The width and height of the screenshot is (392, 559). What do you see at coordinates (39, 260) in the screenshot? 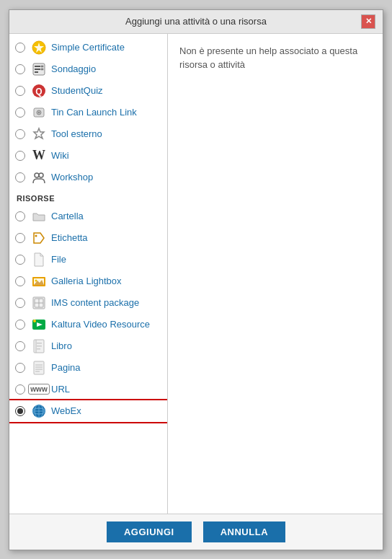
I see `file-icon` at bounding box center [39, 260].